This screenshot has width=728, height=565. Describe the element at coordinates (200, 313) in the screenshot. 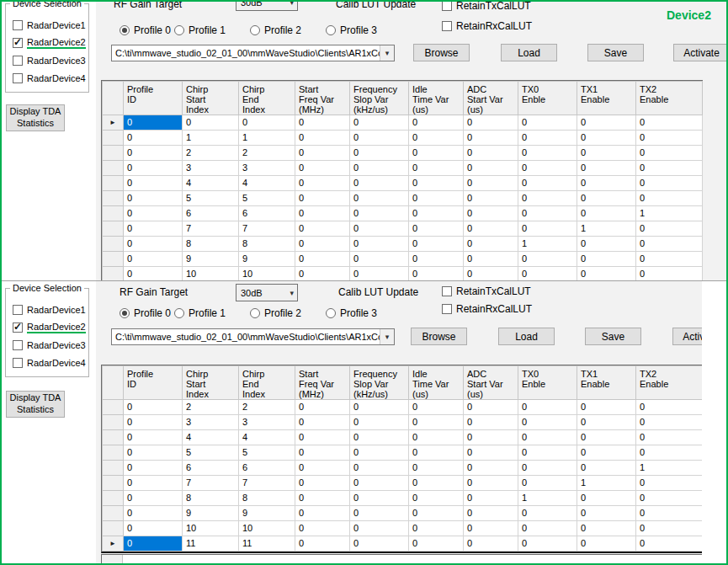

I see `profile-1-radio: Profile 1` at that location.